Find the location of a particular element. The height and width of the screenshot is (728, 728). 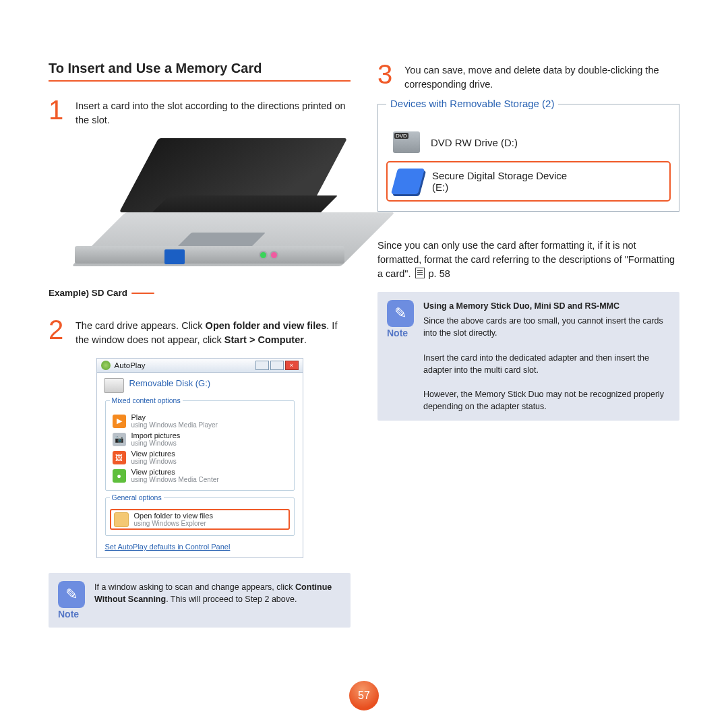

page-number-badge: 57 is located at coordinates (364, 696).